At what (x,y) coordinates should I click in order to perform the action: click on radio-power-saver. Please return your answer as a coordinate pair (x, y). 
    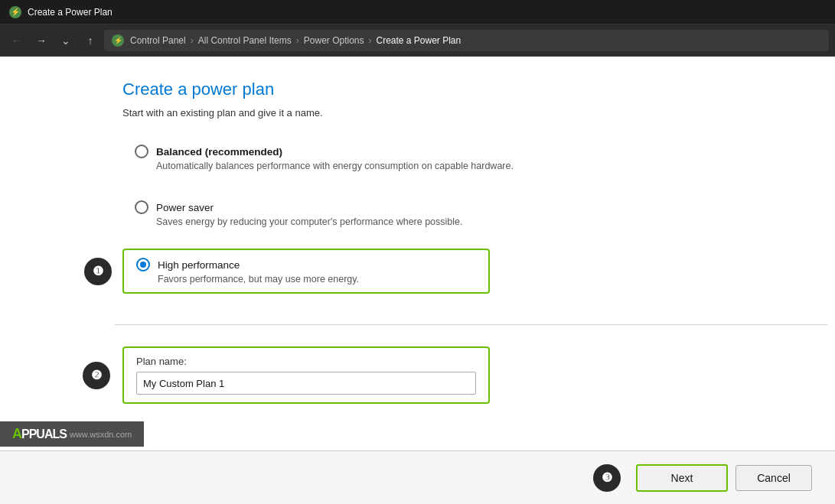
    Looking at the image, I should click on (142, 207).